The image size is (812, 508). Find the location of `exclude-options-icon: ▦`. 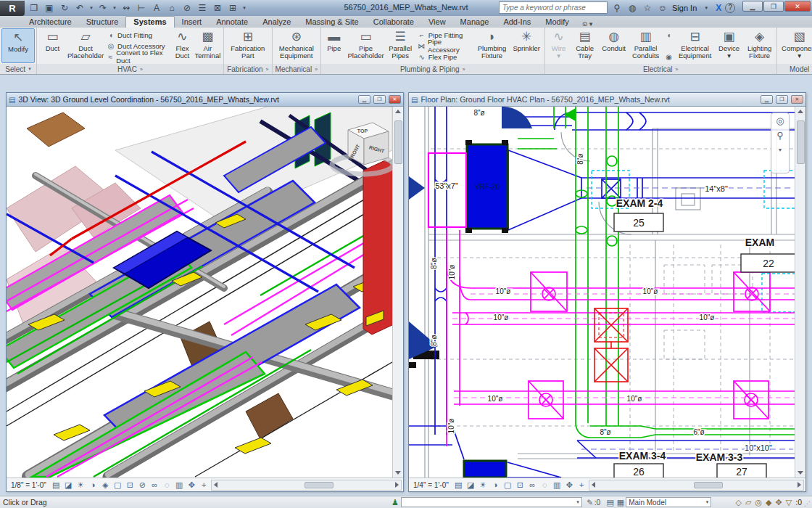

exclude-options-icon: ▦ is located at coordinates (621, 502).